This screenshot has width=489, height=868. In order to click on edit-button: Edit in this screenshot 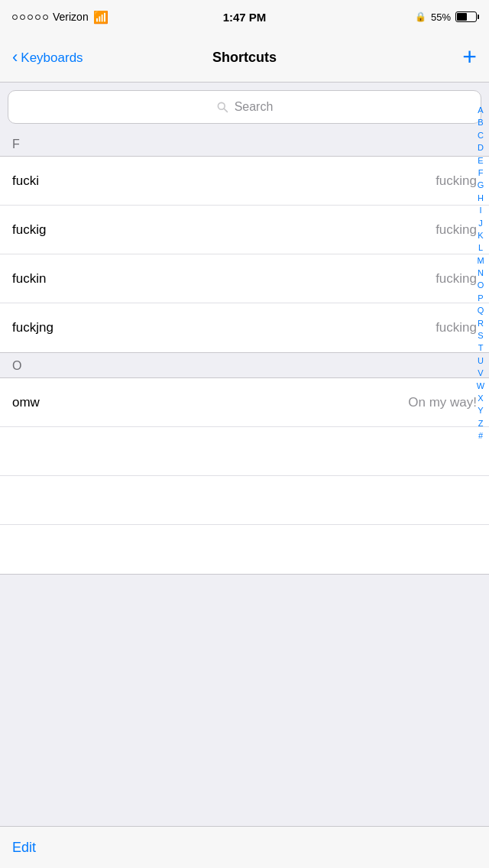, I will do `click(24, 848)`.